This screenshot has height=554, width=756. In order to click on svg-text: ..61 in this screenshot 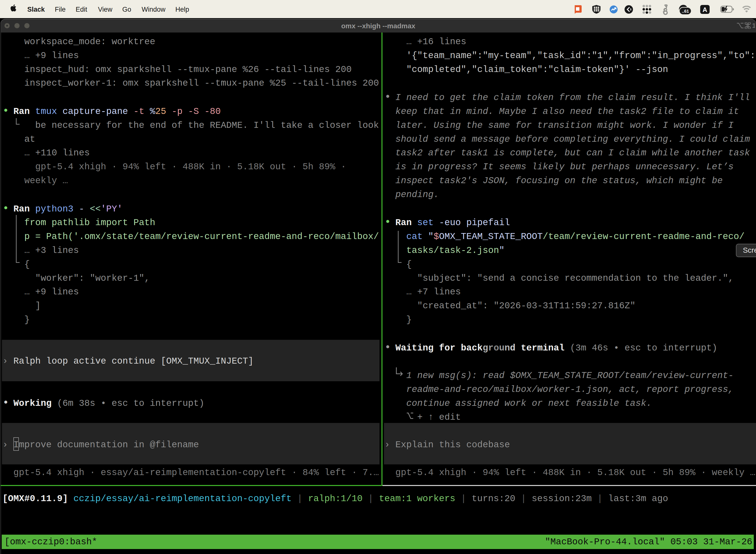, I will do `click(685, 11)`.